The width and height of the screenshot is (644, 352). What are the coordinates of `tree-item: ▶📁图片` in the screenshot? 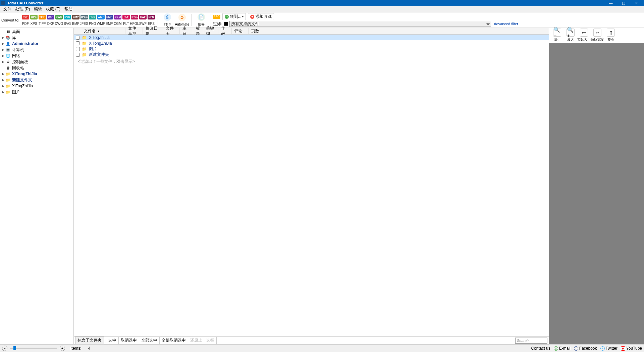 It's located at (37, 92).